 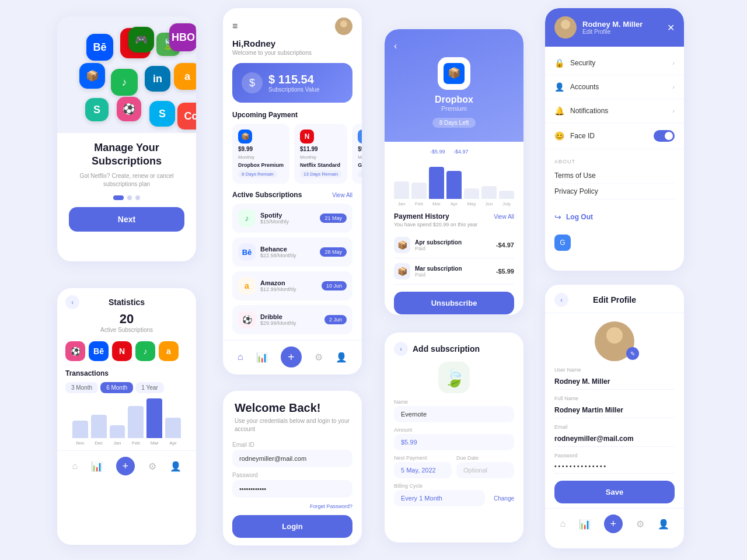 I want to click on balance-info: $ 115.54 Subscriptions Value, so click(x=294, y=83).